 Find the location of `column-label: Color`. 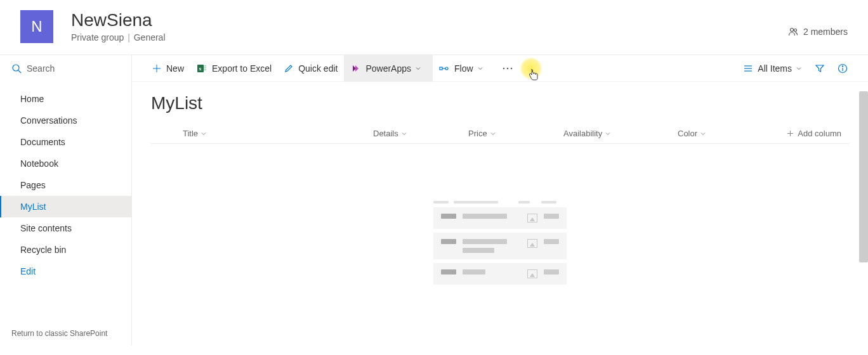

column-label: Color is located at coordinates (688, 133).